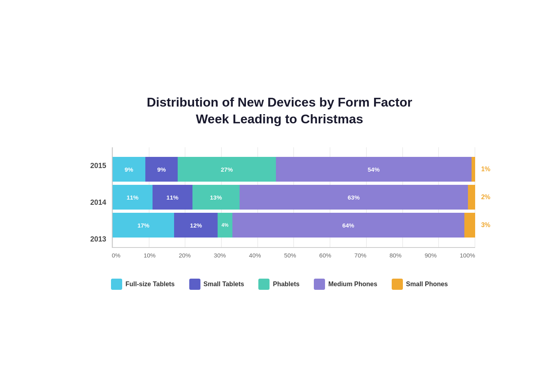 The height and width of the screenshot is (392, 559). Describe the element at coordinates (294, 169) in the screenshot. I see `bar-row-2015: 9%9%27%54%1%` at that location.